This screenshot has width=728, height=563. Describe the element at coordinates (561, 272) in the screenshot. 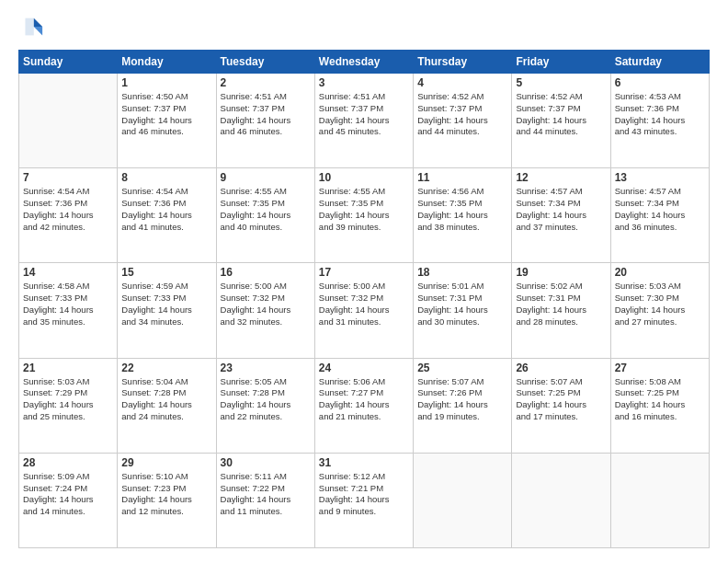

I see `day-number: 19` at that location.